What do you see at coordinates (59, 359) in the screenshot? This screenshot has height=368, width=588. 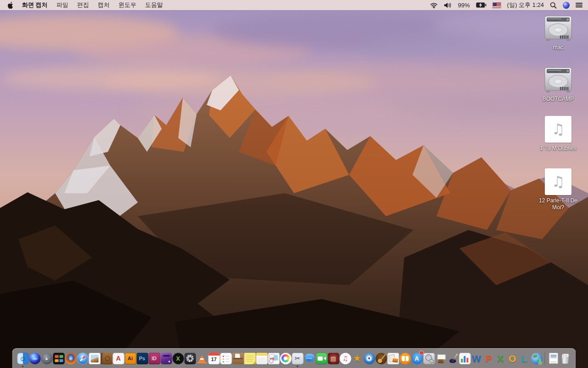 I see `mission-control-icon` at bounding box center [59, 359].